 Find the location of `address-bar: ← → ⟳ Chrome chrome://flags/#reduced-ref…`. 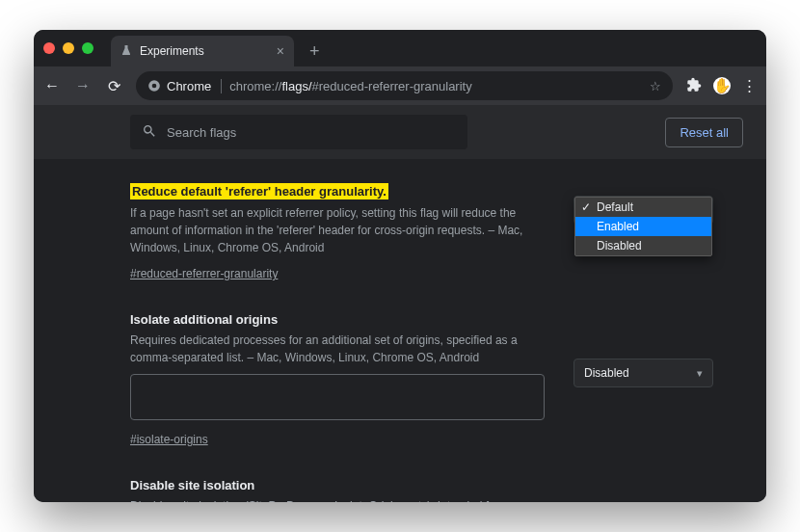

address-bar: ← → ⟳ Chrome chrome://flags/#reduced-ref… is located at coordinates (400, 86).